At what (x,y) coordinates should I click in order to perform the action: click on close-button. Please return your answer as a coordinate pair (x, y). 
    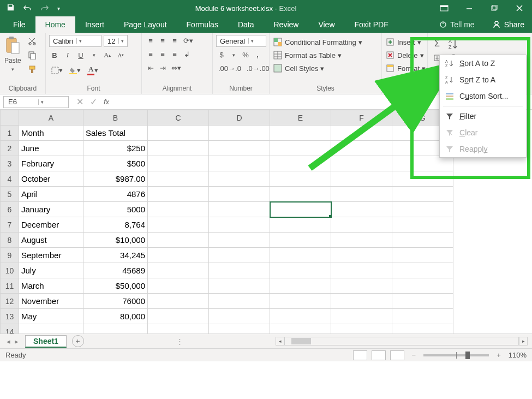
    Looking at the image, I should click on (519, 8).